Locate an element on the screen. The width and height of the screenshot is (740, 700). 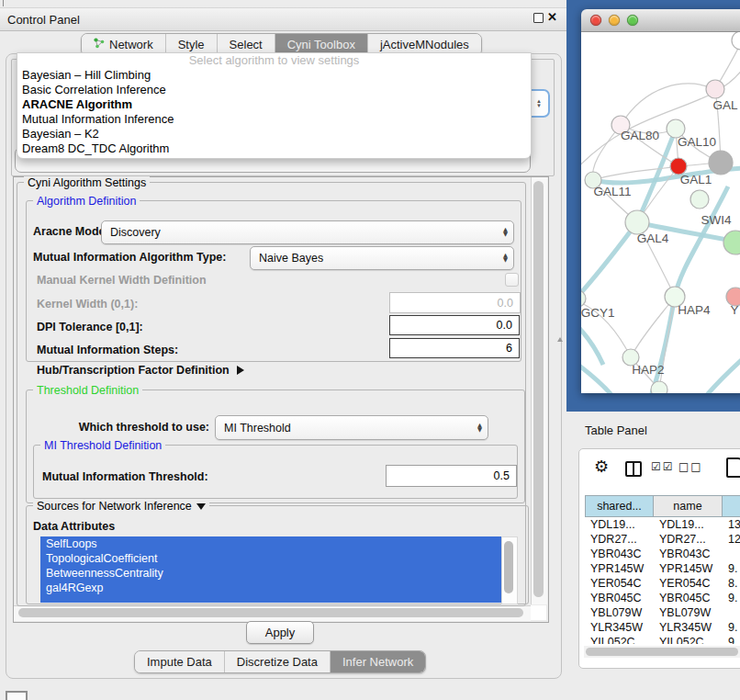
node-label-gal11: GAL11 is located at coordinates (611, 191).